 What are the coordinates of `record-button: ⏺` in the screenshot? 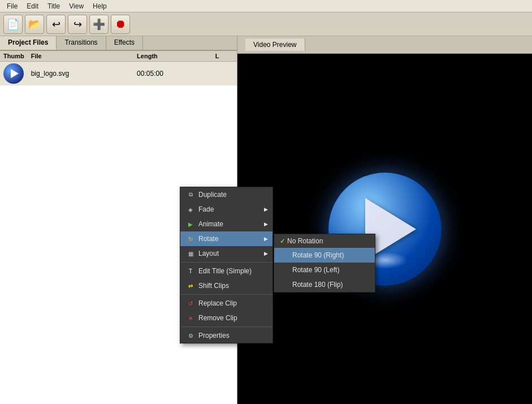 It's located at (120, 24).